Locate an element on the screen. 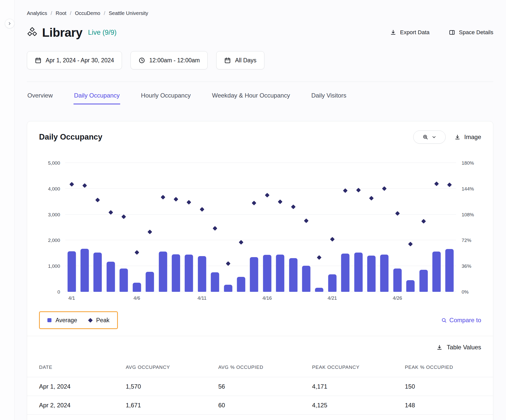  avg-bar-4/15 is located at coordinates (254, 275).